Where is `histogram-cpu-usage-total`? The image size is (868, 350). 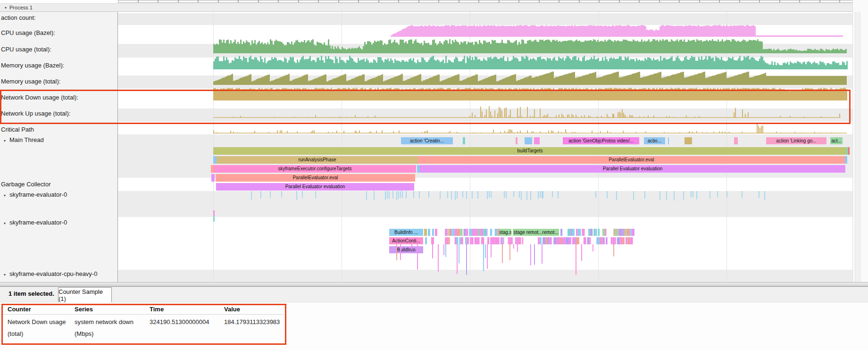 histogram-cpu-usage-total is located at coordinates (485, 62).